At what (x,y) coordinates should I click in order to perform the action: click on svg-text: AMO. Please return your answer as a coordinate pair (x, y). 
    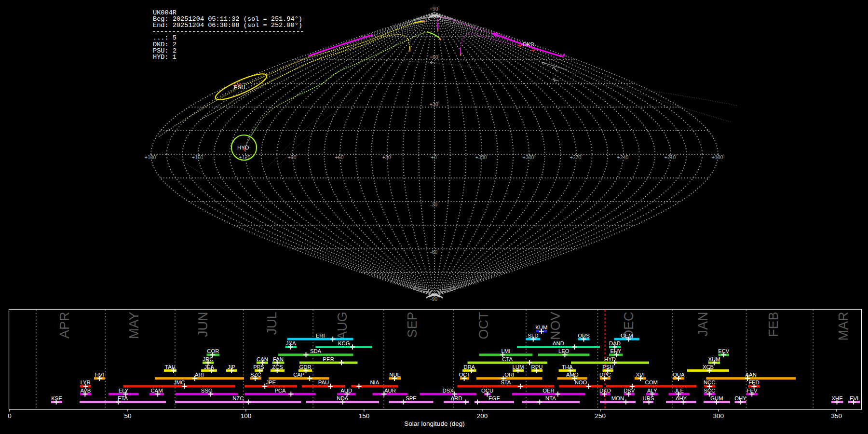
    Looking at the image, I should click on (572, 375).